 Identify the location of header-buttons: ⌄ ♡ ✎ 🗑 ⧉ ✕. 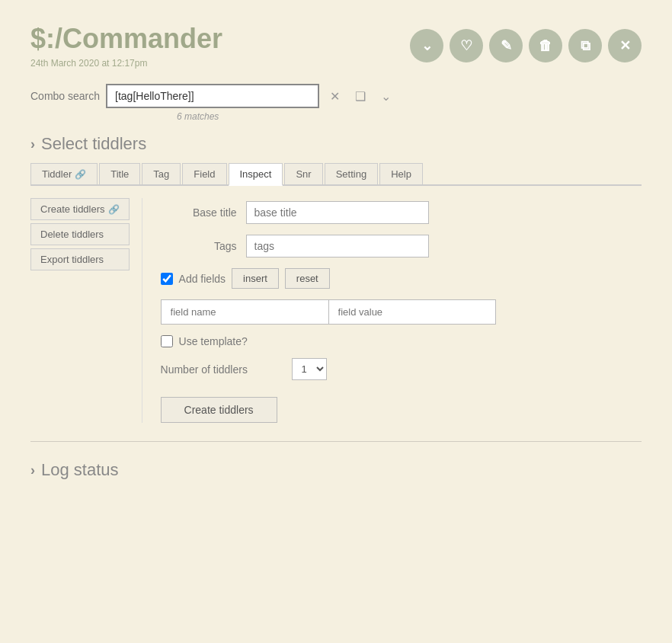
(526, 46).